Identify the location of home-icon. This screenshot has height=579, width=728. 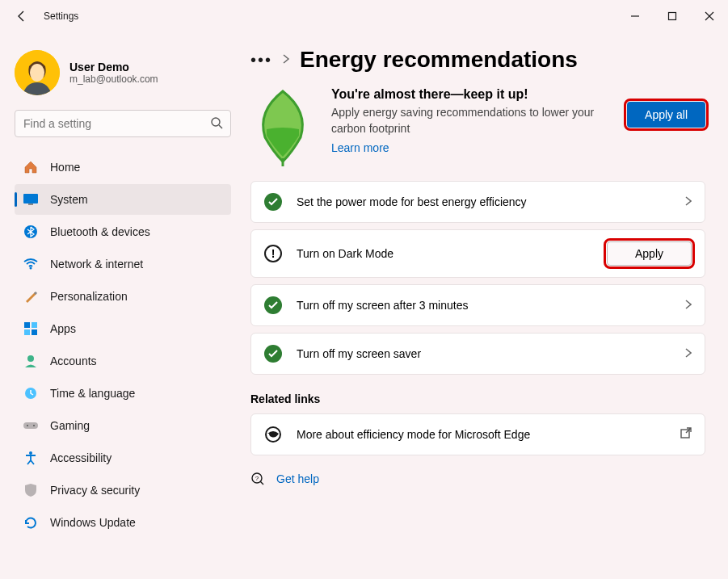
(31, 167).